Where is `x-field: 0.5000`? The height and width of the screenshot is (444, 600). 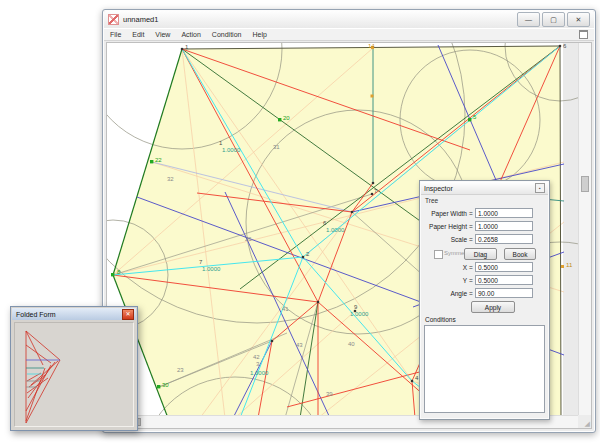 x-field: 0.5000 is located at coordinates (504, 267).